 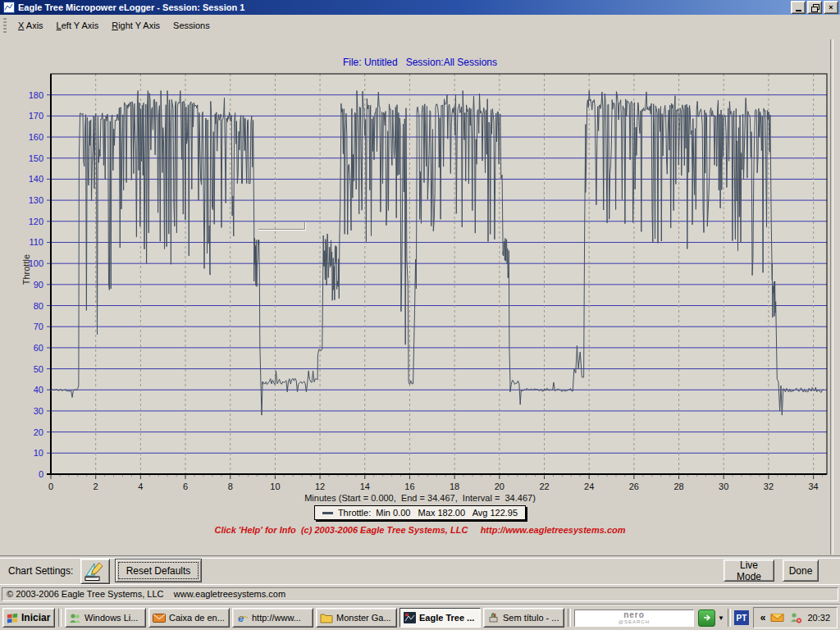 I want to click on legend-stats: Min 0.00 Max 182.00 Avg 122.95, so click(x=446, y=513).